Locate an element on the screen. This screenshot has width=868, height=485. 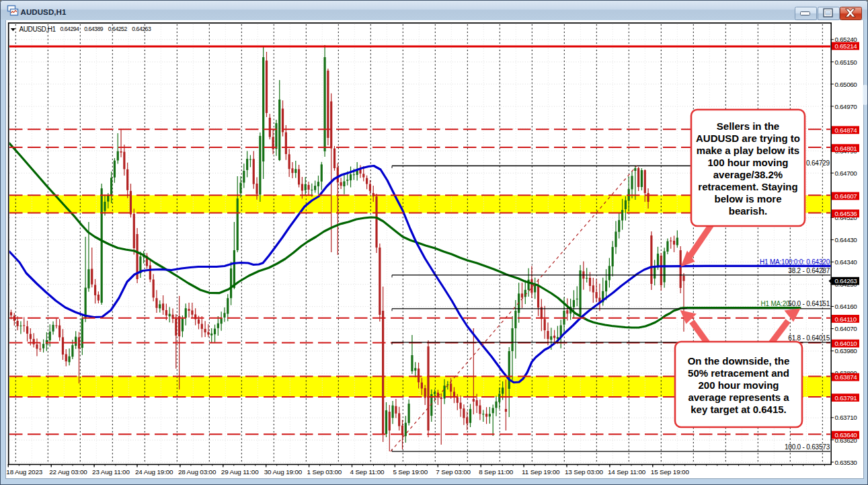
svg-text: 28 Aug 03:00 is located at coordinates (198, 472).